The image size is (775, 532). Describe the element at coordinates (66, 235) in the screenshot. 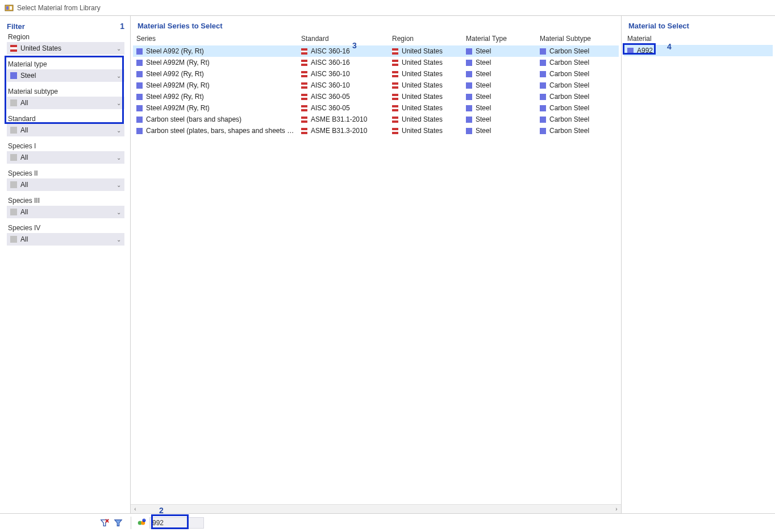

I see `filter-group-species-iv: Species IVAll⌄` at that location.